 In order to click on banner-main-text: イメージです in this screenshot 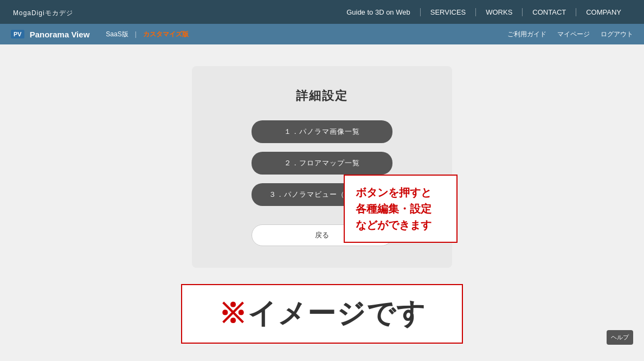, I will do `click(337, 313)`.